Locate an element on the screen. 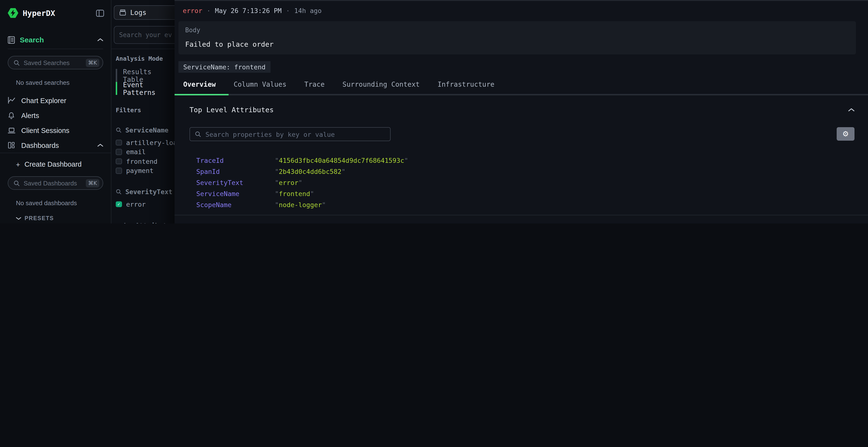  collapse-section-icon is located at coordinates (851, 110).